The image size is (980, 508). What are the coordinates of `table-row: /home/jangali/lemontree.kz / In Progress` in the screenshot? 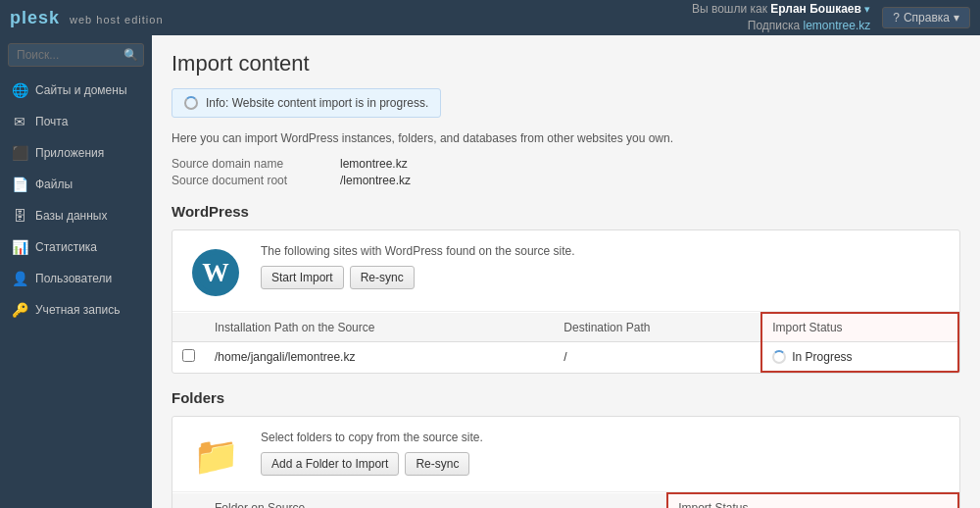 It's located at (565, 357).